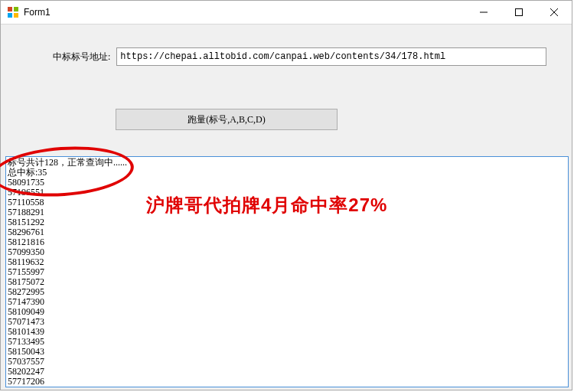  I want to click on window-title: Form1, so click(37, 12).